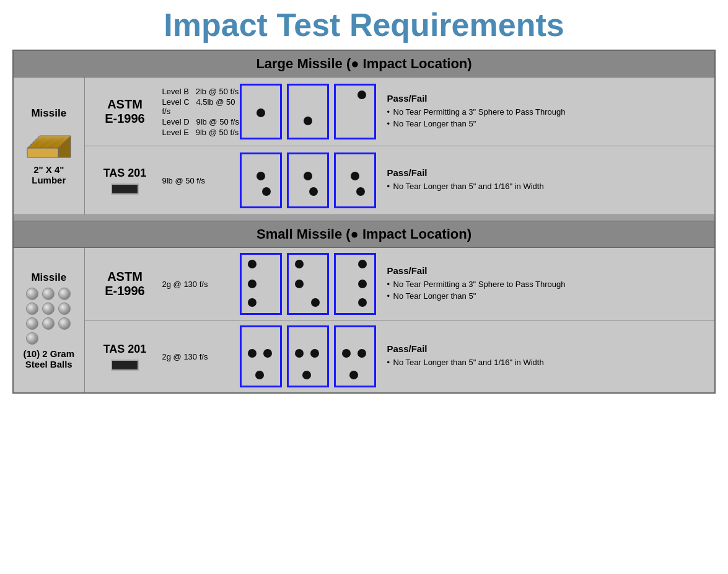  I want to click on small-tas-row: TAS 201 2g @ 130 f/s, so click(400, 356).